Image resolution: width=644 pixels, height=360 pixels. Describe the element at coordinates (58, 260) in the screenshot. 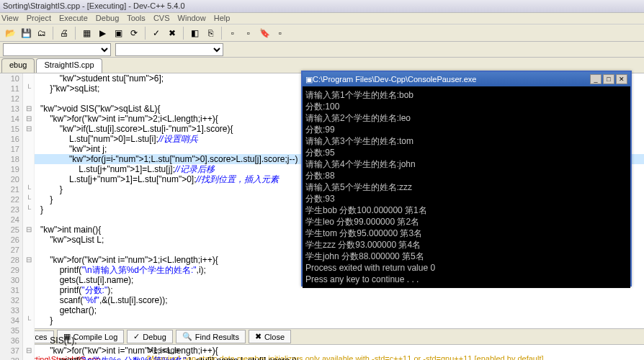

I see `code-text: "kw">for` at that location.